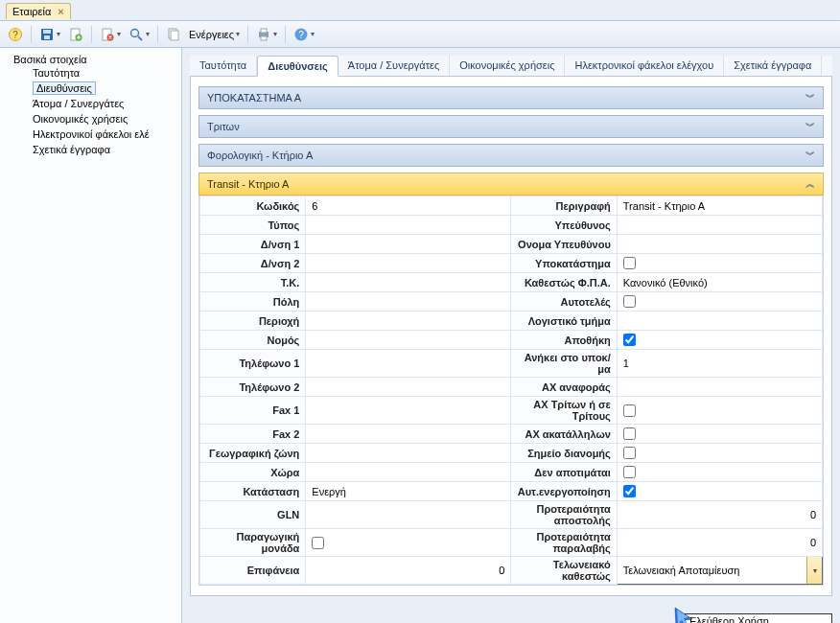 Image resolution: width=840 pixels, height=623 pixels. What do you see at coordinates (564, 492) in the screenshot?
I see `field-label: Αυτ.ενεργοποίηση` at bounding box center [564, 492].